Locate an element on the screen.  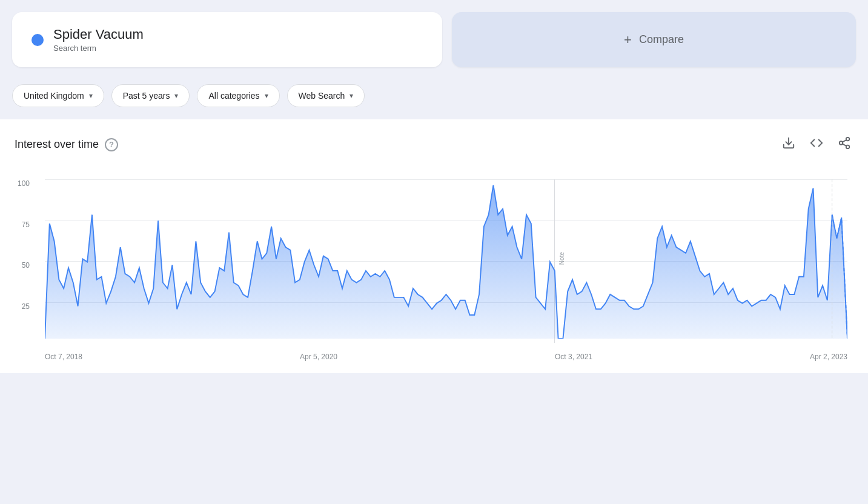
filter-region-chevron: ▾ is located at coordinates (91, 96).